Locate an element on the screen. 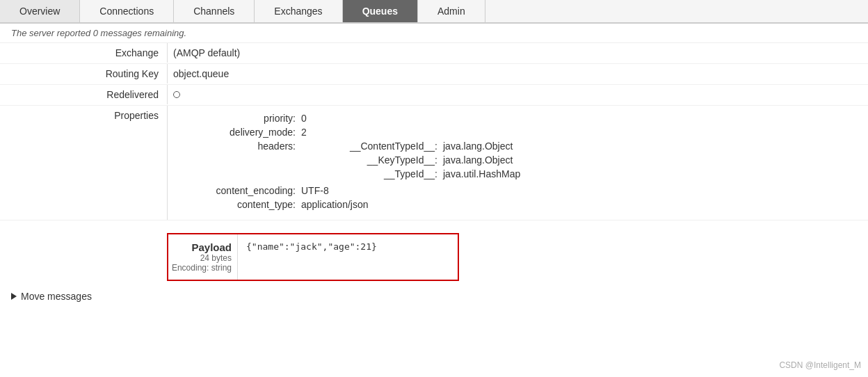 This screenshot has width=868, height=377. prop-type-id-key: __TypeId__: is located at coordinates (371, 174).